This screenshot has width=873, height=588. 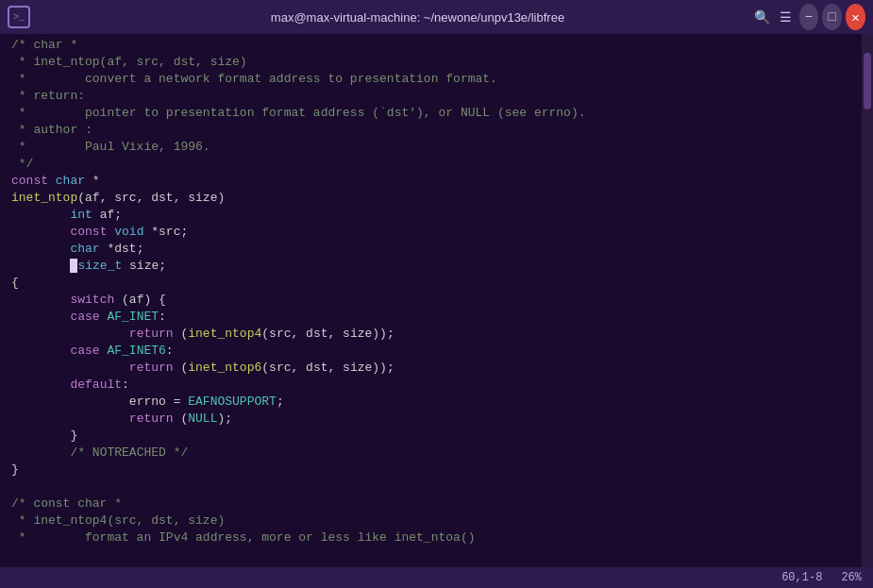 I want to click on code-text: * convert a network format address to pr…, so click(x=255, y=79).